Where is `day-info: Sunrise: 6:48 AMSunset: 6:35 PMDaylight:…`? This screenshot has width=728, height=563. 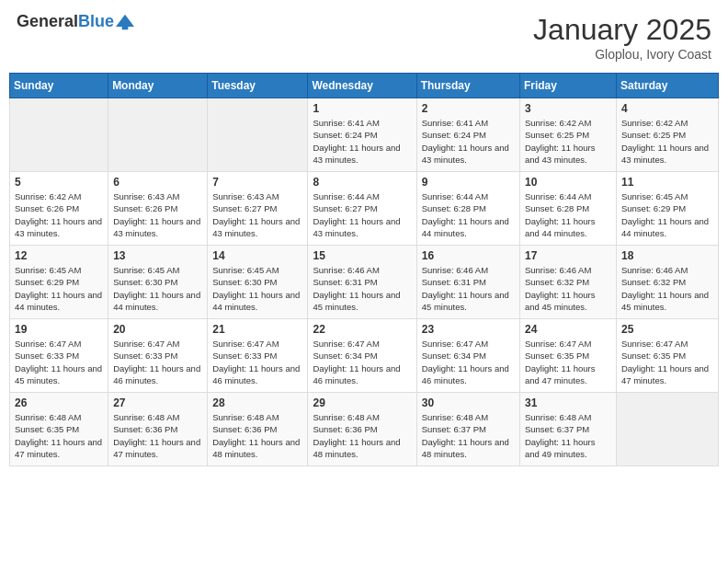
day-info: Sunrise: 6:48 AMSunset: 6:35 PMDaylight:… is located at coordinates (59, 436).